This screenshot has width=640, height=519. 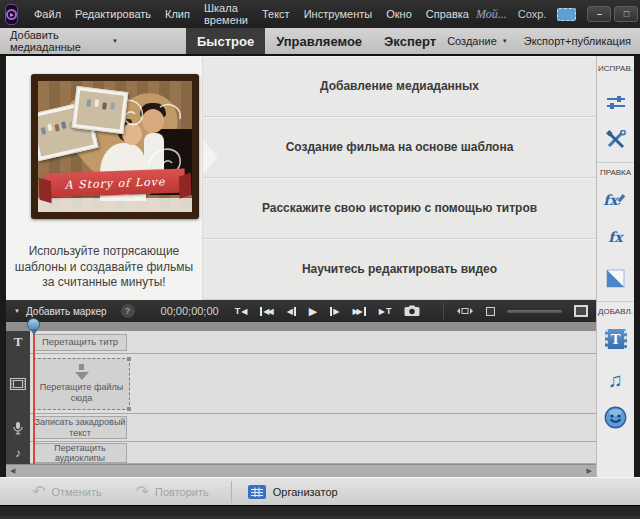 What do you see at coordinates (338, 14) in the screenshot?
I see `menu-tools: Инструменты` at bounding box center [338, 14].